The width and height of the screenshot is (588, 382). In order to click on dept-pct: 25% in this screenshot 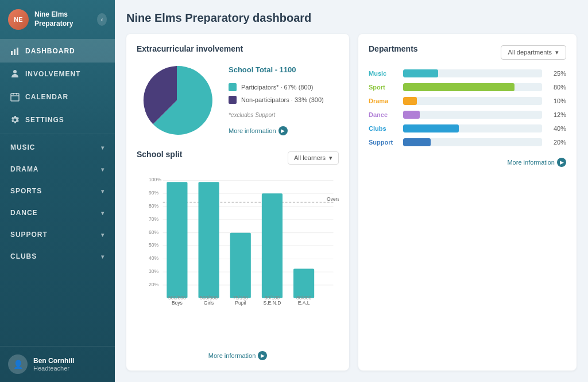, I will do `click(557, 73)`.